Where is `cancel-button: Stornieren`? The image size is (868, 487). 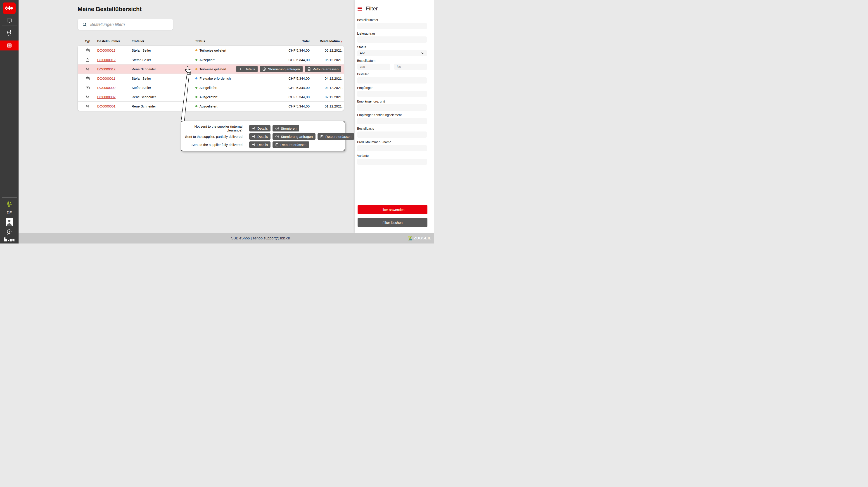
cancel-button: Stornieren is located at coordinates (286, 128).